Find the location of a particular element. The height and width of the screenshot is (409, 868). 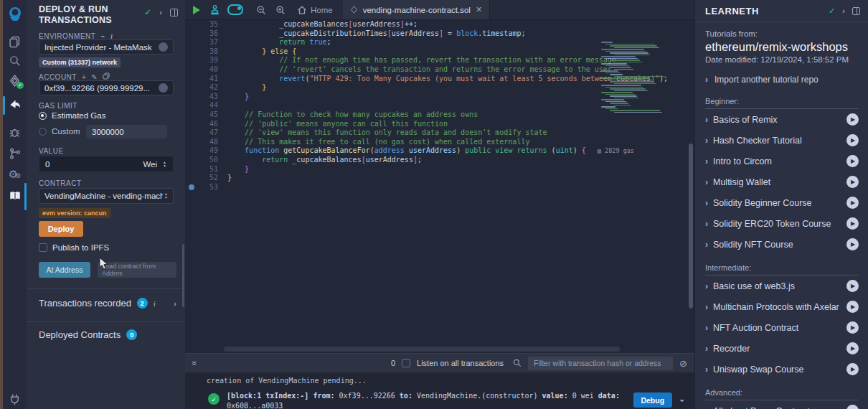

walkthrough-person-icon is located at coordinates (215, 10).